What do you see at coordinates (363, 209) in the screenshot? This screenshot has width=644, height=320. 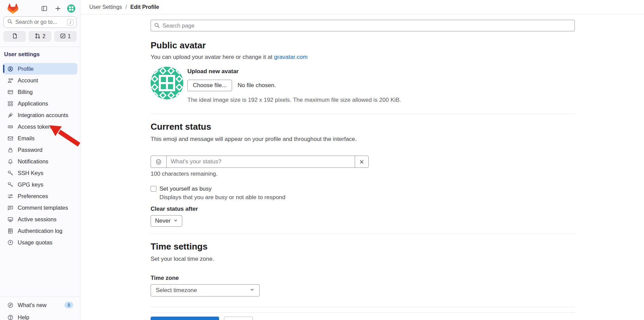 I see `clear-status-after-label: Clear status after` at bounding box center [363, 209].